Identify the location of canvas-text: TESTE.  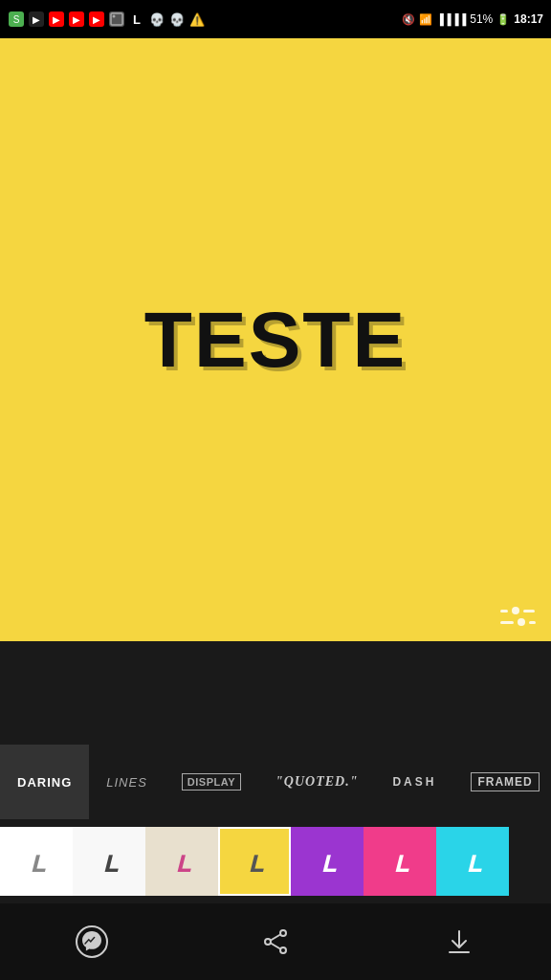
(276, 340).